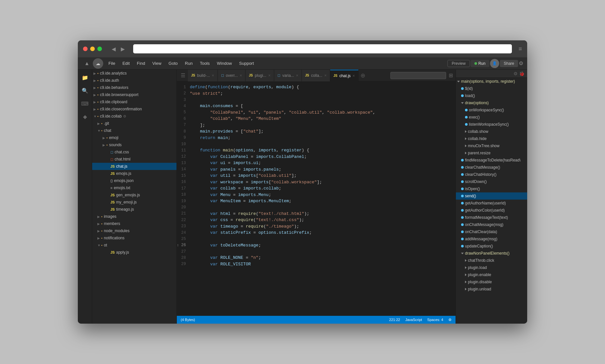  I want to click on tree-item: ▶ ▪ notifications, so click(134, 238).